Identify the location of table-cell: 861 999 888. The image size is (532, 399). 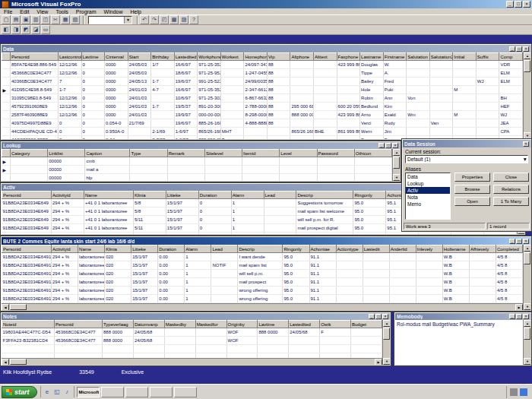
(348, 132).